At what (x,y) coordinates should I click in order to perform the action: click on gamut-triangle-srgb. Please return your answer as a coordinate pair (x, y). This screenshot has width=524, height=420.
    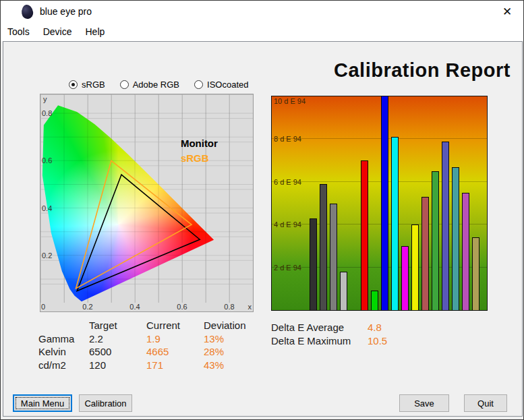
    Looking at the image, I should click on (134, 224).